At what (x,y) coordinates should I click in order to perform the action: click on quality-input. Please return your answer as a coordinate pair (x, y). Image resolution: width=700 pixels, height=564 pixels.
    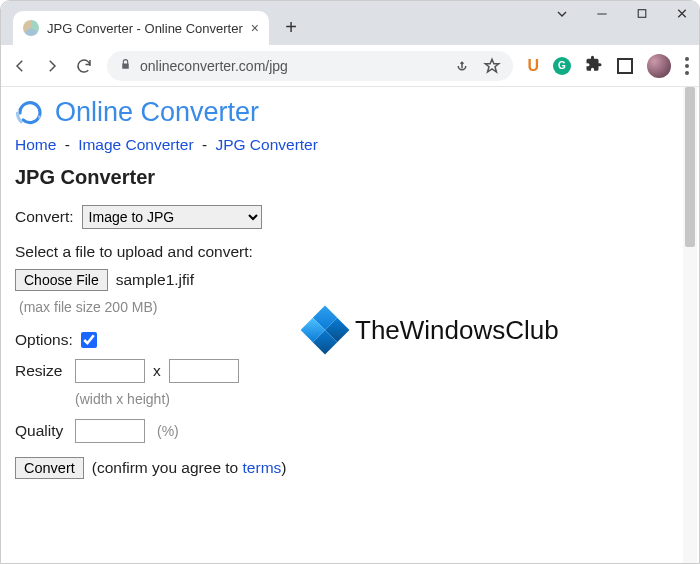
    Looking at the image, I should click on (110, 431).